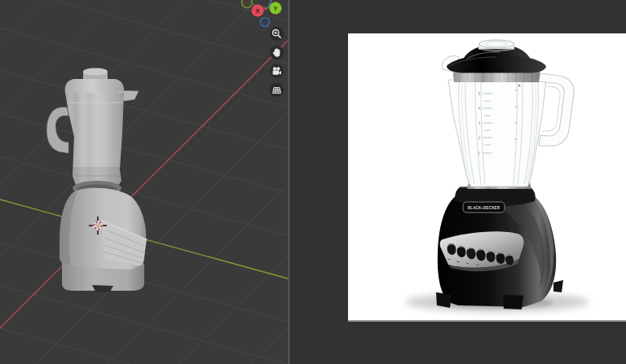 This screenshot has height=364, width=626. I want to click on orthographic-toggle-button, so click(277, 90).